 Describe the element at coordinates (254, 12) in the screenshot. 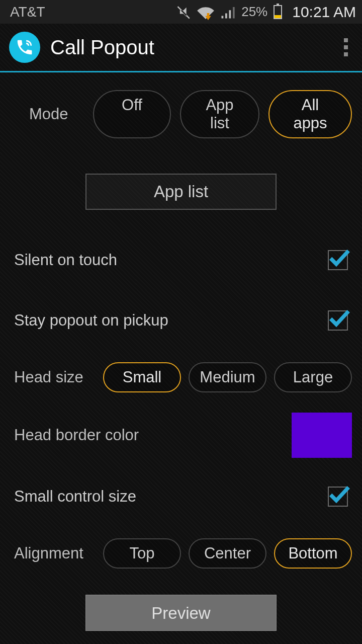

I see `battery-pct-label: 25%` at that location.